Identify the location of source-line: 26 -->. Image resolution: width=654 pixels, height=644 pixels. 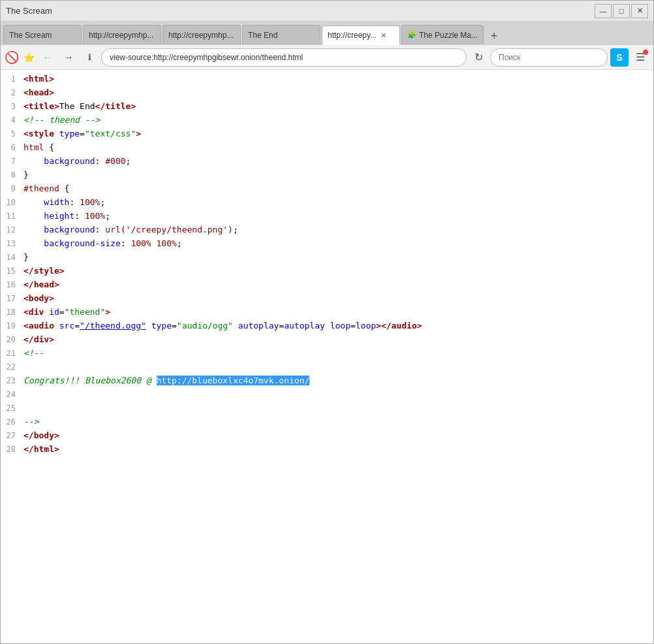
(327, 422).